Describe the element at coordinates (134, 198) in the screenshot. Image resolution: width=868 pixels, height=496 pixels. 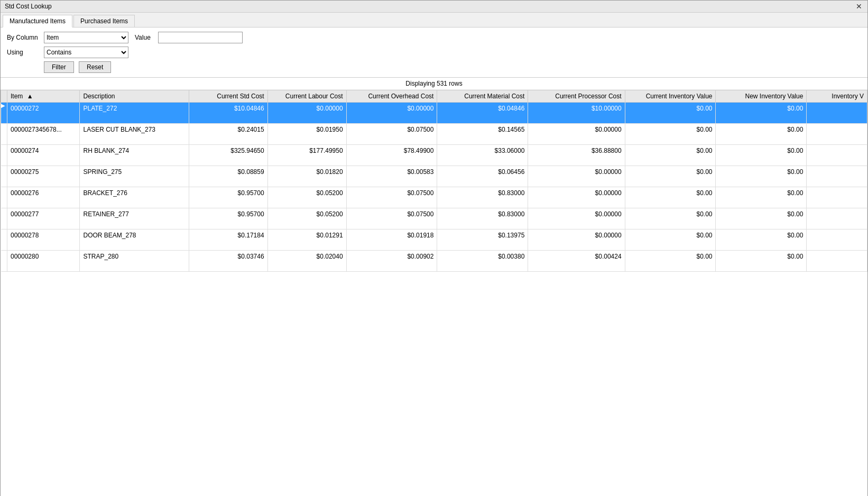
I see `description-cell: BRACKET_276` at that location.